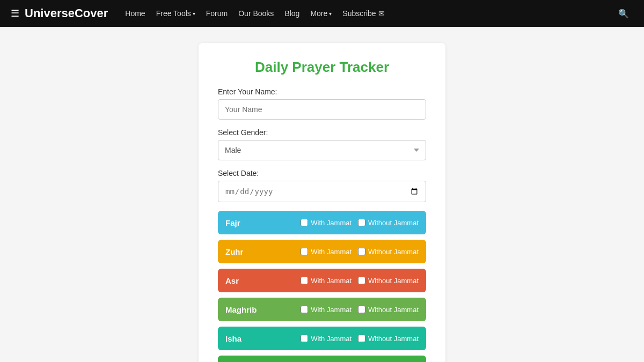 The image size is (644, 362). Describe the element at coordinates (326, 310) in the screenshot. I see `maghrib-with-jammat-option: With Jammat` at that location.